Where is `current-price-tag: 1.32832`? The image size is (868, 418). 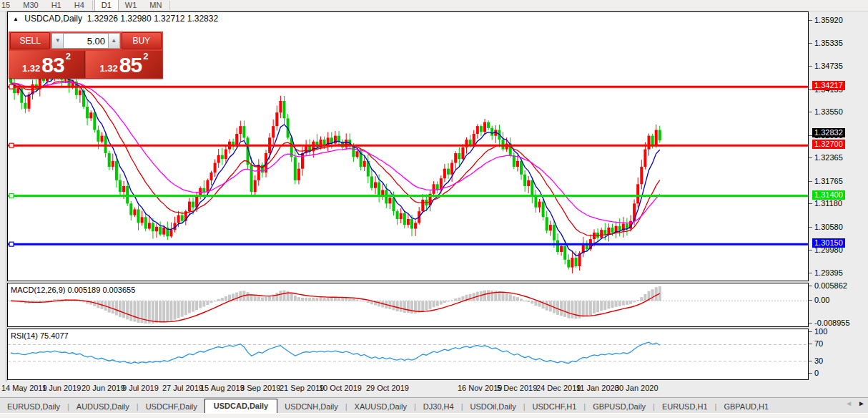
current-price-tag: 1.32832 is located at coordinates (829, 133).